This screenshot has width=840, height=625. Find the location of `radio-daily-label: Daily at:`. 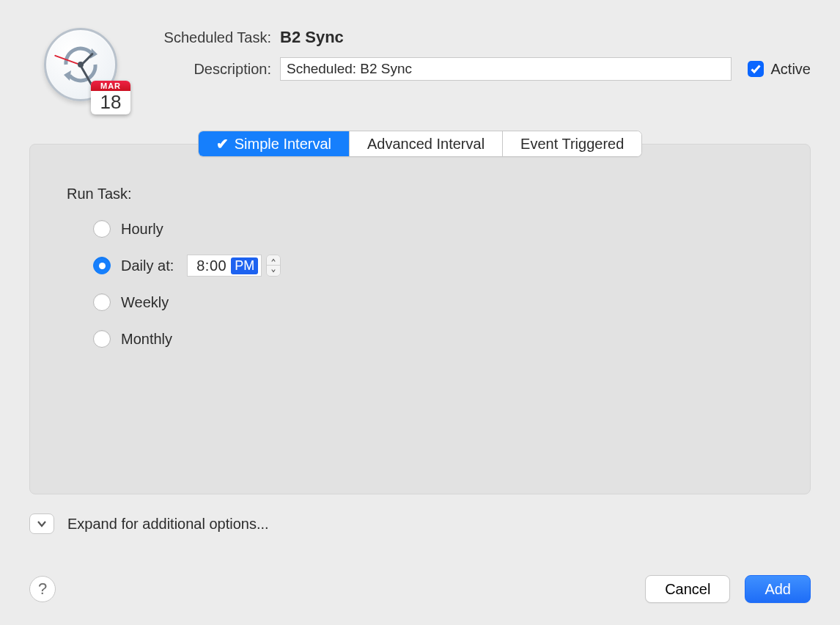

radio-daily-label: Daily at: is located at coordinates (147, 266).